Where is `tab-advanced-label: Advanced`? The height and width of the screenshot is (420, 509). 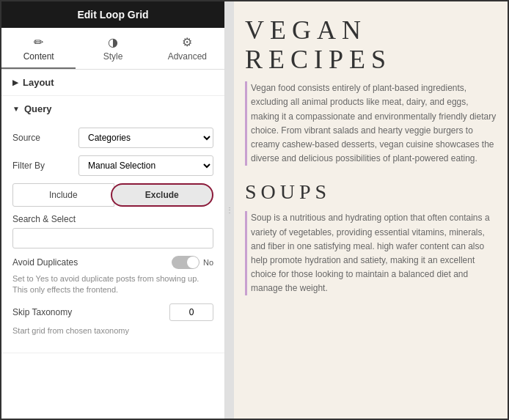 tab-advanced-label: Advanced is located at coordinates (188, 56).